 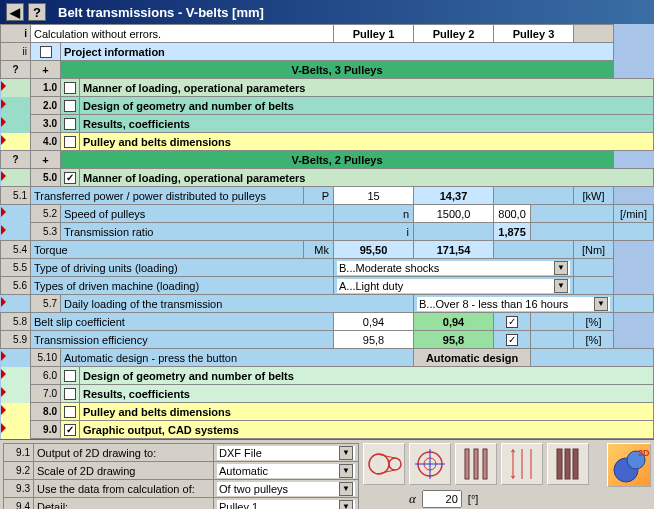 What do you see at coordinates (286, 505) in the screenshot?
I see `detail-dropdown: Pulley 1▼` at bounding box center [286, 505].